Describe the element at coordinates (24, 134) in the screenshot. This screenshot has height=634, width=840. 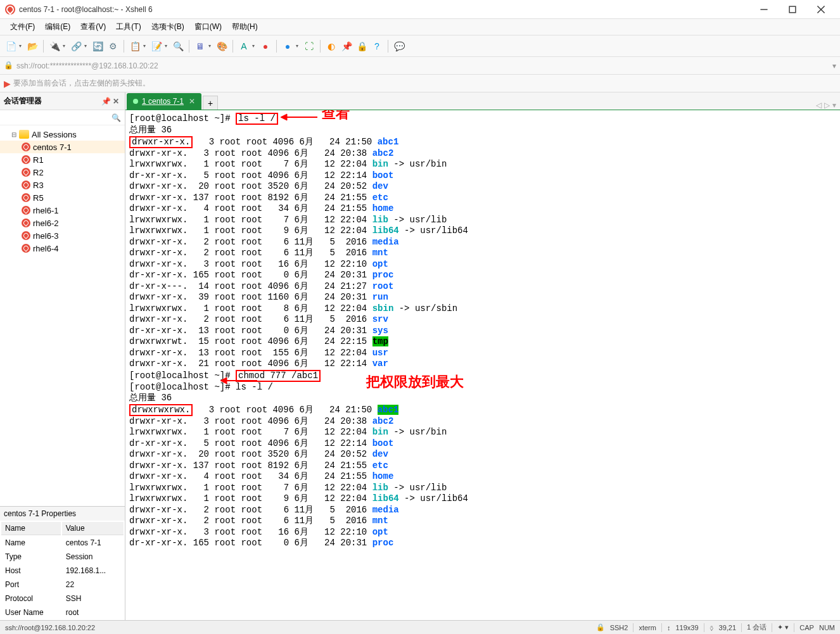
I see `folder-icon` at that location.